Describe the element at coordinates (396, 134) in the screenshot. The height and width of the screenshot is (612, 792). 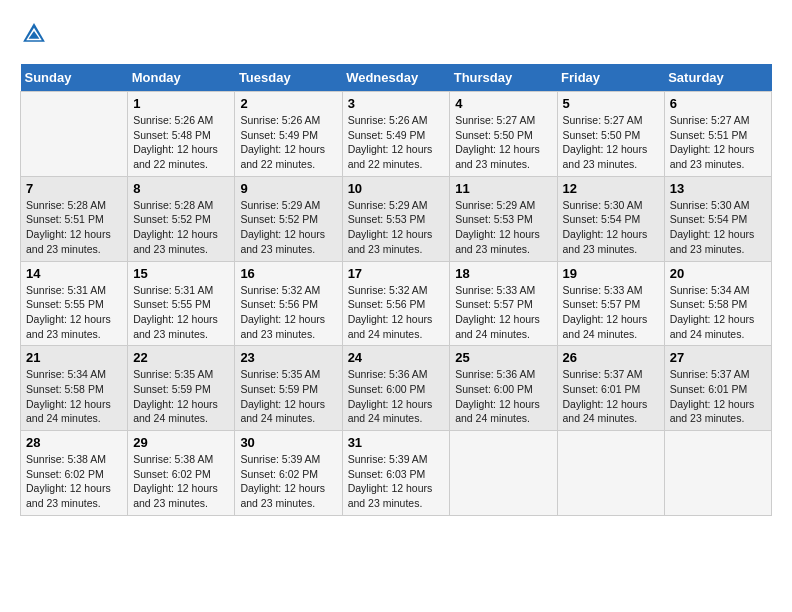
I see `calendar-week-1: 1Sunrise: 5:26 AM Sunset: 5:48 PM Daylig…` at that location.